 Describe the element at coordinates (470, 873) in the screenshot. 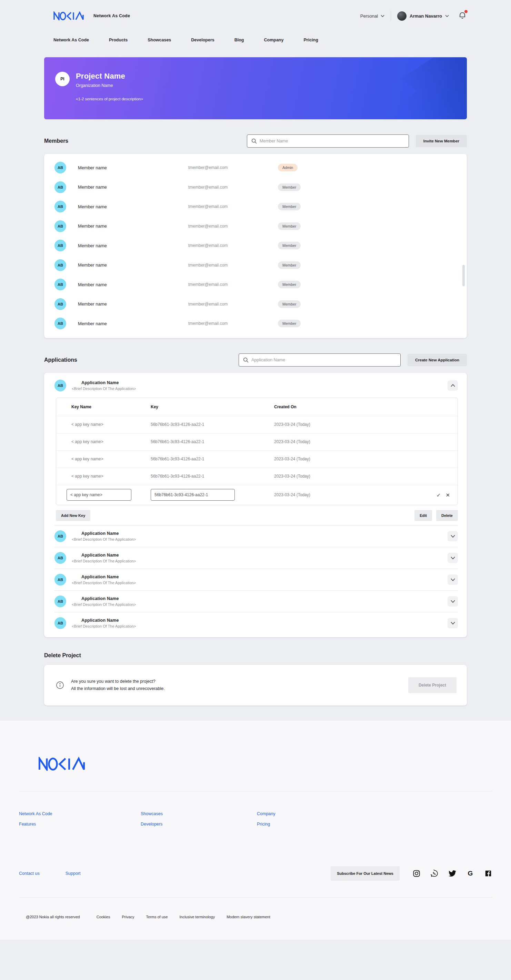

I see `google-icon: G` at that location.